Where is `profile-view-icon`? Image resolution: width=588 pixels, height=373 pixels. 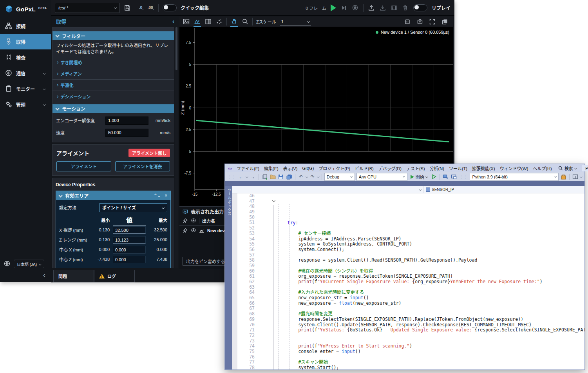
profile-view-icon is located at coordinates (197, 22).